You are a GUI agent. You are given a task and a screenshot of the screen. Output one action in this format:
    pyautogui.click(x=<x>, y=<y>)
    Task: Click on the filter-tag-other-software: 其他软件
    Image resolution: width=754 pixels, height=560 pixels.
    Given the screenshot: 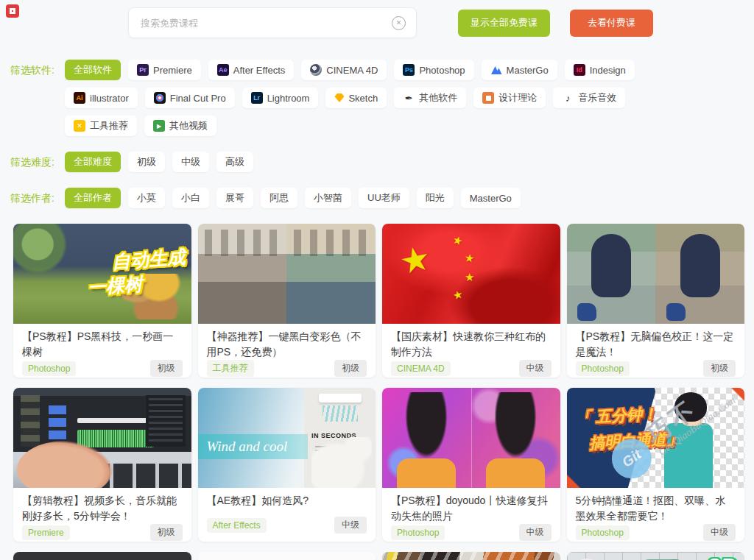 What is the action you would take?
    pyautogui.click(x=430, y=98)
    